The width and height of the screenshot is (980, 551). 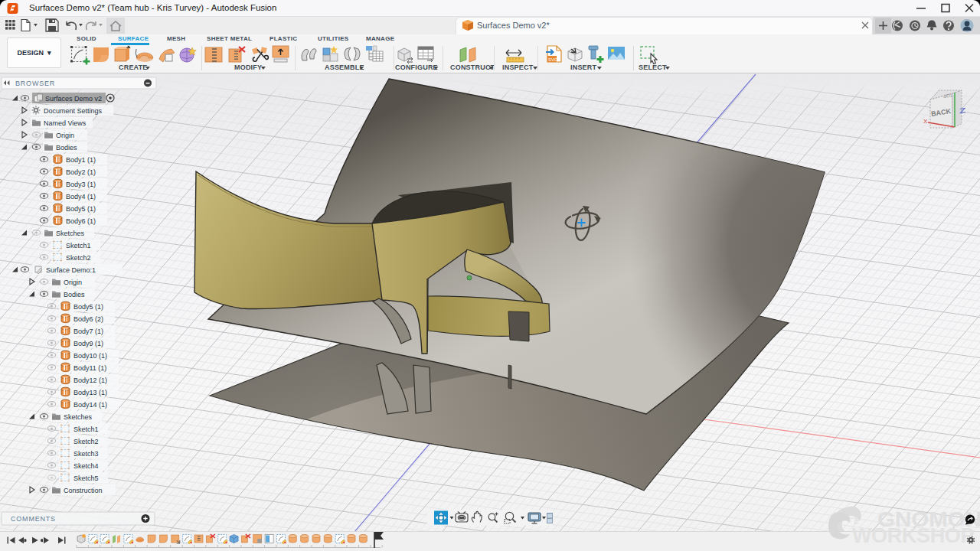 I want to click on svg-text: Named Views, so click(x=65, y=123).